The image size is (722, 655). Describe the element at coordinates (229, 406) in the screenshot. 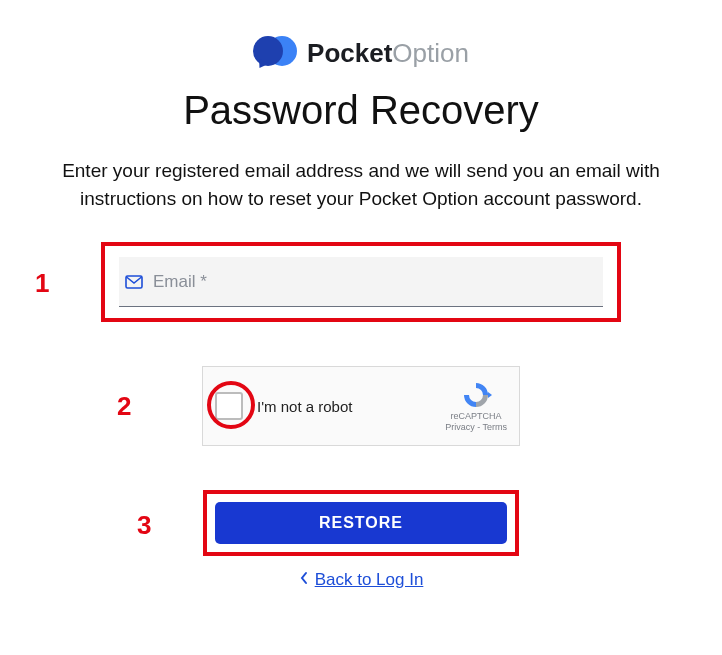

I see `recaptcha-checkbox` at that location.